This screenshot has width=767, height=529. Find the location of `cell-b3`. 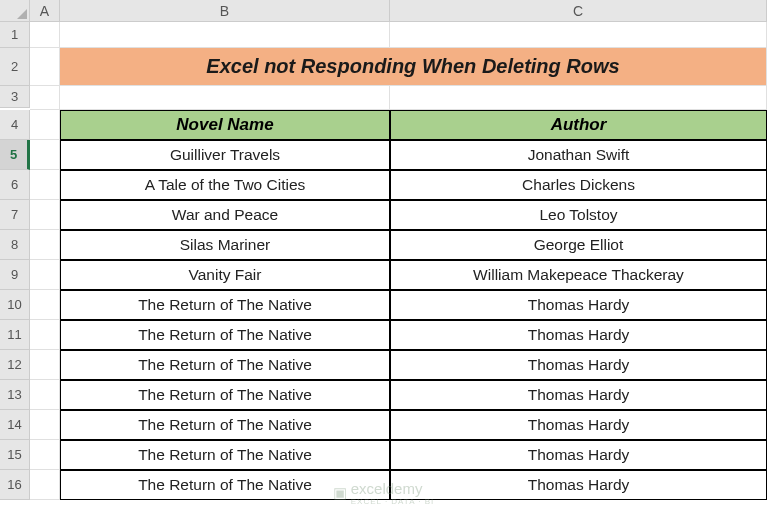

cell-b3 is located at coordinates (225, 98).